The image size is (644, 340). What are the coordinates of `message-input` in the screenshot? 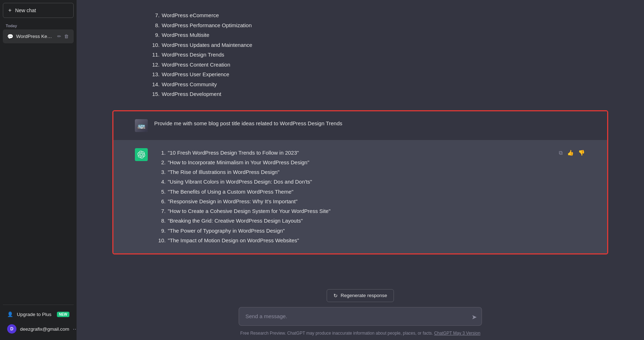 It's located at (360, 316).